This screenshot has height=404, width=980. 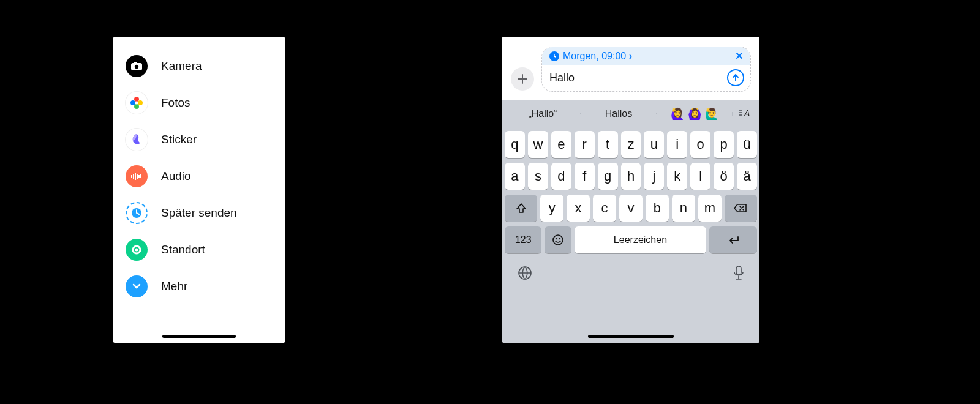 What do you see at coordinates (724, 144) in the screenshot?
I see `key-p: p` at bounding box center [724, 144].